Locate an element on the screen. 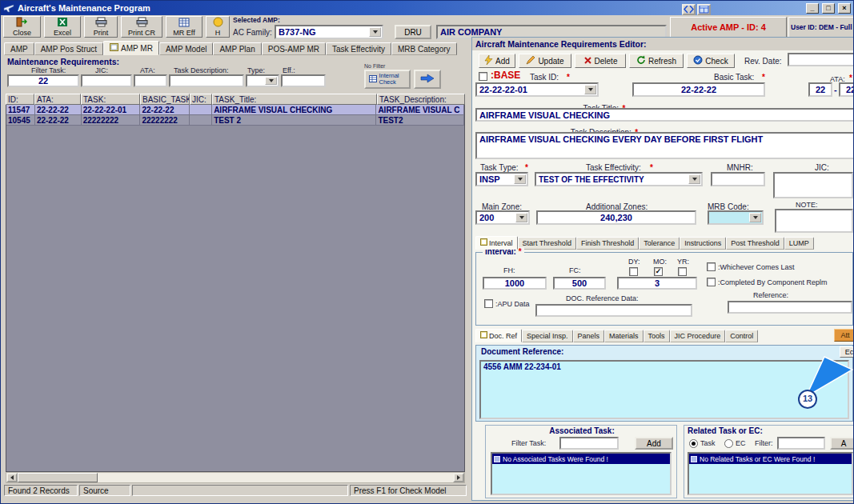 The width and height of the screenshot is (854, 504). filter-eff-input is located at coordinates (303, 81).